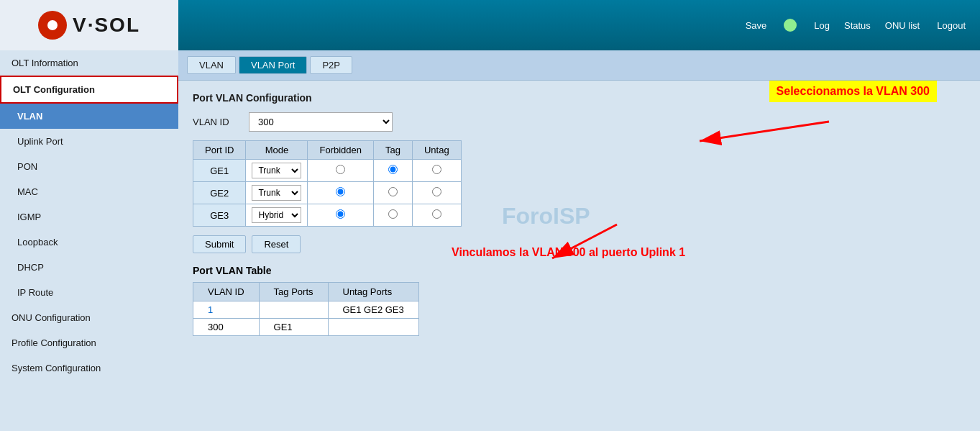 The image size is (980, 431). Describe the element at coordinates (393, 216) in the screenshot. I see `tag-ge3` at that location.